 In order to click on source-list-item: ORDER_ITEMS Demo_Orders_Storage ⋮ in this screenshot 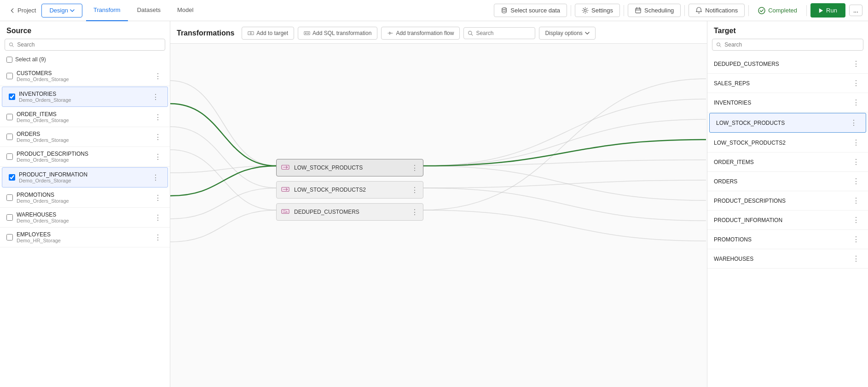, I will do `click(85, 117)`.